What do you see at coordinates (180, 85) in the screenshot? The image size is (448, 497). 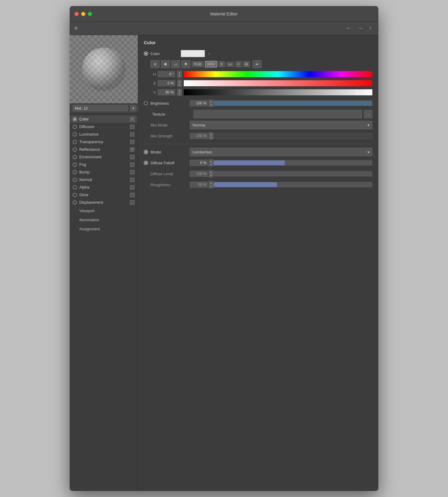 I see `s-spin-down: ▼` at bounding box center [180, 85].